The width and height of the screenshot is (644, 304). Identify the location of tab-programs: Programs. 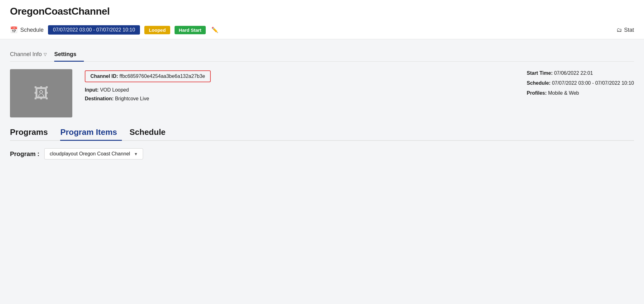
(35, 134).